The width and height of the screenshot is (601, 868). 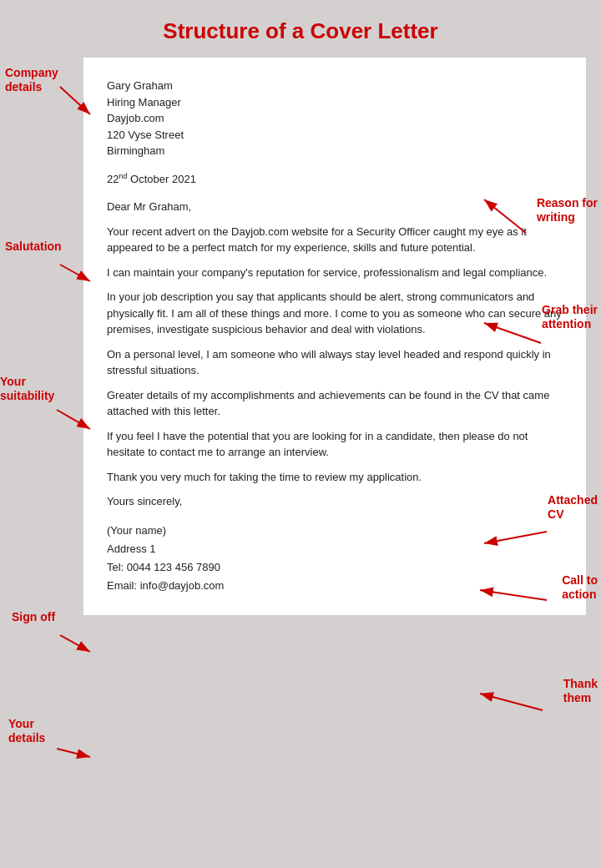 What do you see at coordinates (32, 80) in the screenshot?
I see `company-details-label: Companydetails` at bounding box center [32, 80].